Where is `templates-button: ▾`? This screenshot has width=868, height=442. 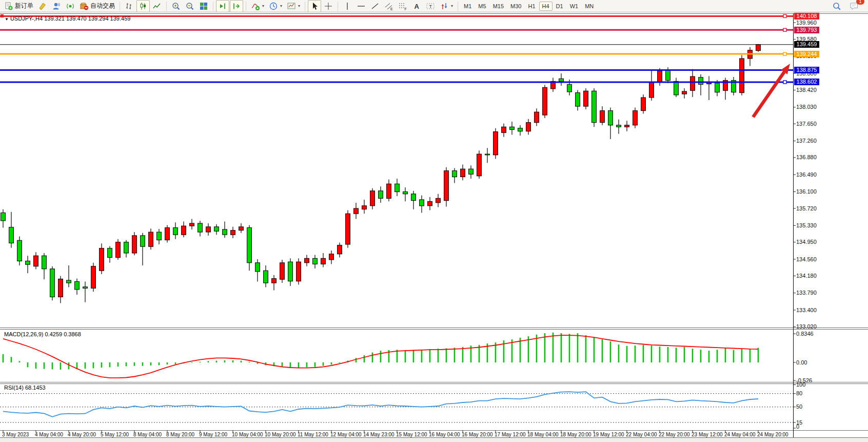
templates-button: ▾ is located at coordinates (293, 6).